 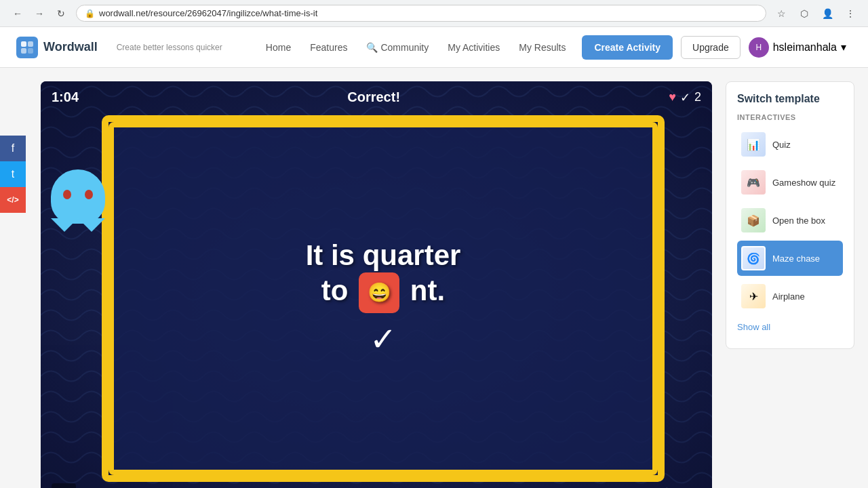 What do you see at coordinates (13, 174) in the screenshot?
I see `twitter-icon: t` at bounding box center [13, 174].